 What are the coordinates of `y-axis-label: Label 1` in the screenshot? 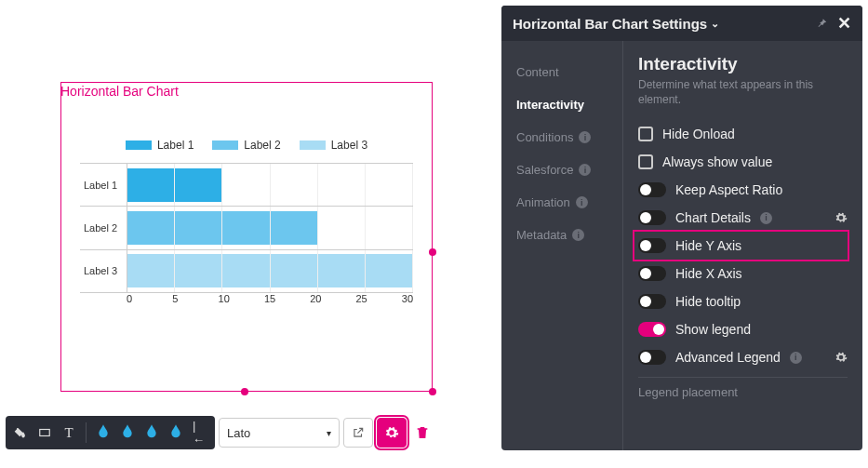 It's located at (103, 185).